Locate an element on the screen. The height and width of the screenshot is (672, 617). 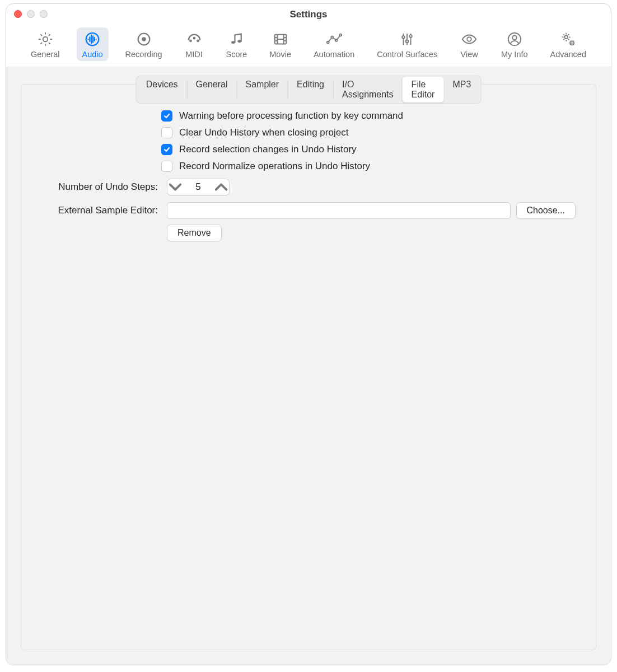
toolbar-tab-label: Recording is located at coordinates (144, 54).